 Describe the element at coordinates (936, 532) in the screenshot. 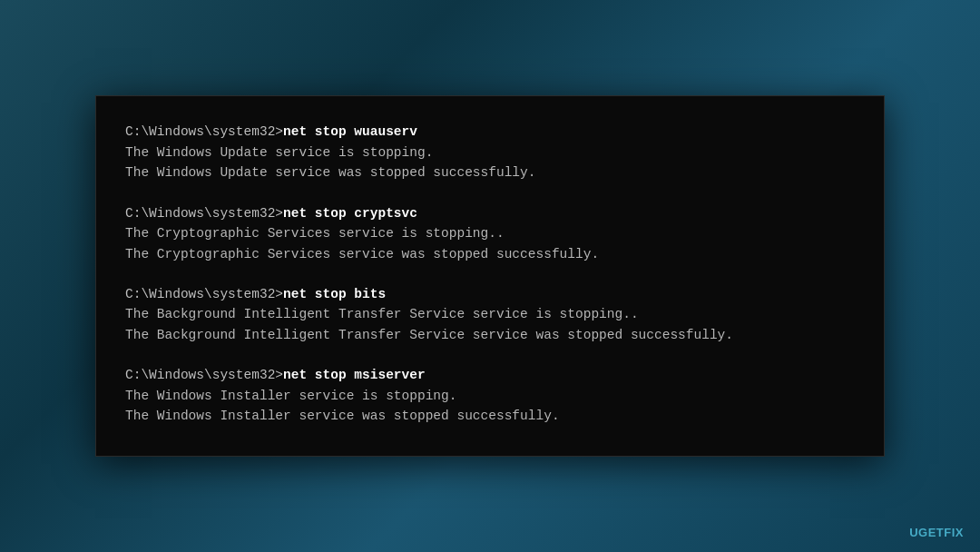

I see `watermark-text: UGETFIX` at that location.